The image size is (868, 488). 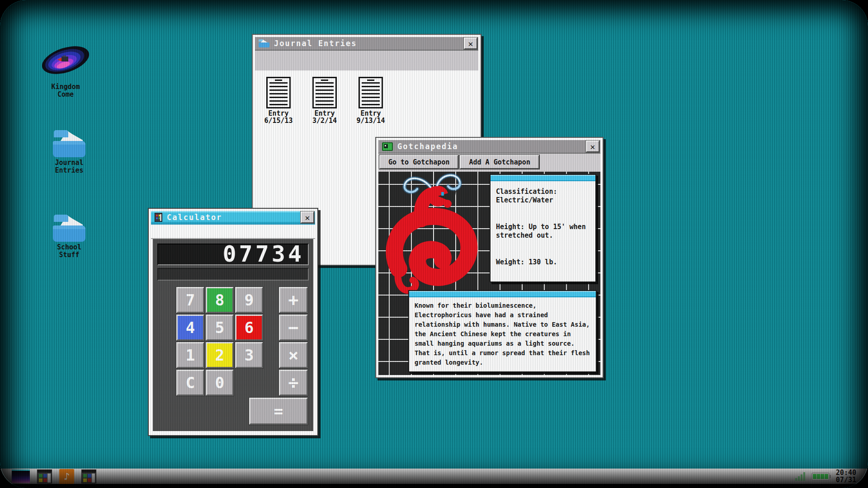 What do you see at coordinates (69, 237) in the screenshot?
I see `desktop-icon-school-stuff: School Stuff` at bounding box center [69, 237].